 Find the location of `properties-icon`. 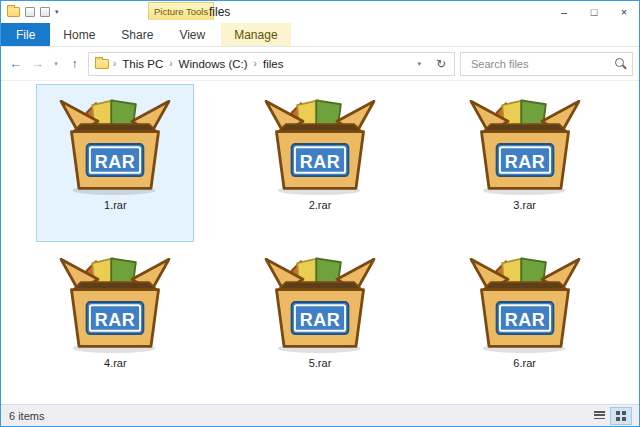

properties-icon is located at coordinates (30, 12).